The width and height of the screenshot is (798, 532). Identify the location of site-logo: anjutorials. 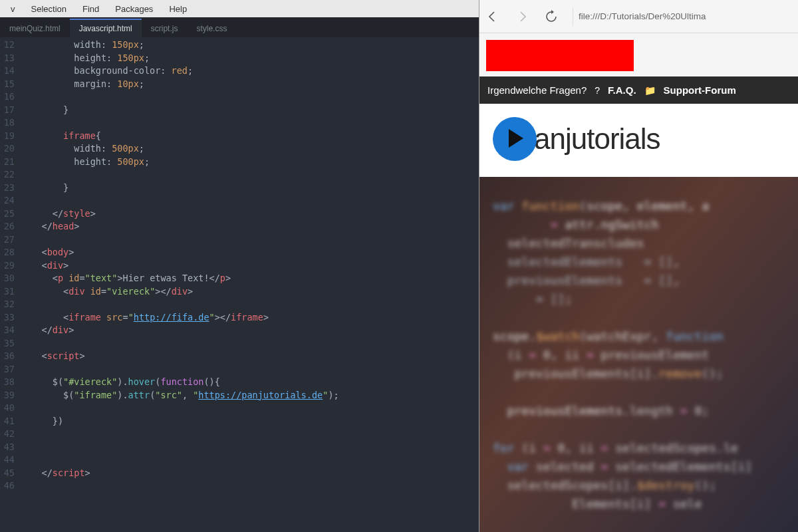
(638, 140).